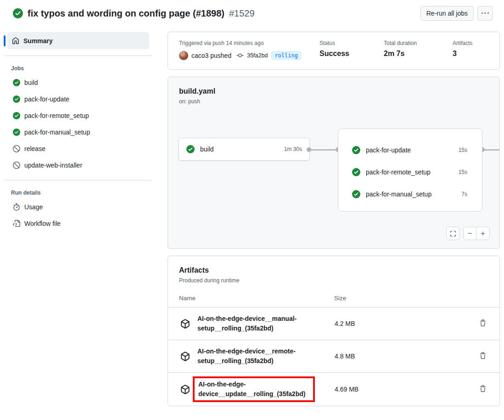  I want to click on sidebar-job-pack-for-manual-setup: pack-for-manual_setup, so click(78, 132).